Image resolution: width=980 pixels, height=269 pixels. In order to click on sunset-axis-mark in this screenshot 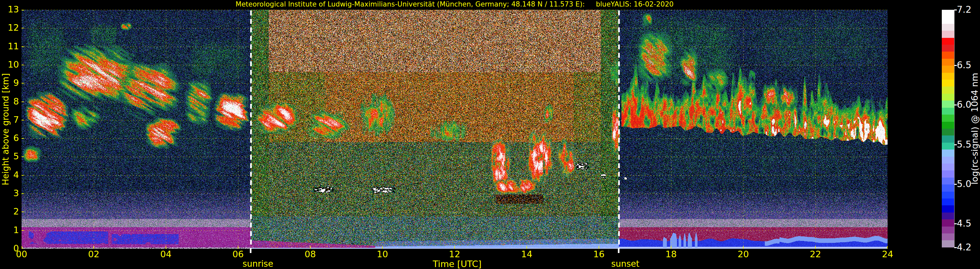, I will do `click(619, 251)`.